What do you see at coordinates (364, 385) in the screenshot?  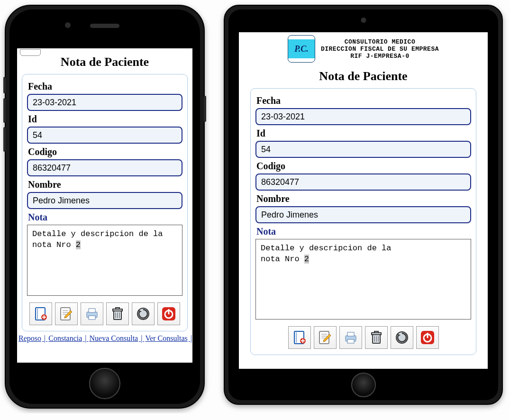 I see `tablet-home-button` at bounding box center [364, 385].